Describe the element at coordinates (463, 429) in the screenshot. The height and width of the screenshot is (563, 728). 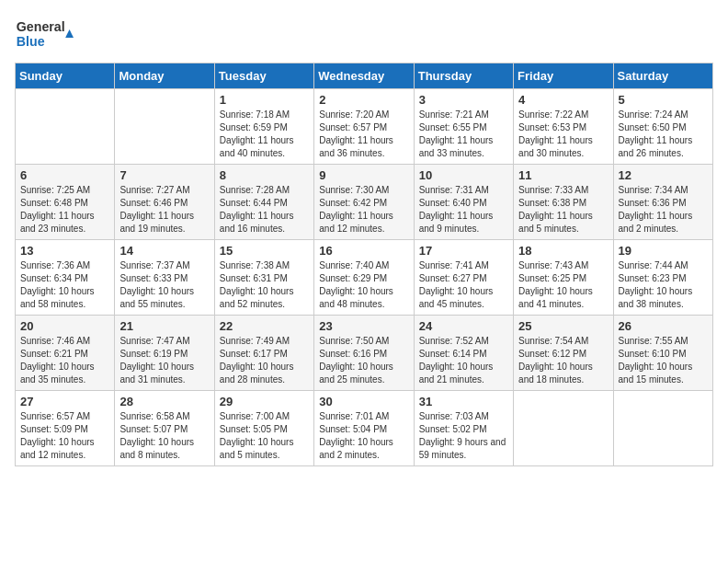
I see `calendar-cell: 31Sunrise: 7:03 AM Sunset: 5:02 PM Dayli…` at that location.